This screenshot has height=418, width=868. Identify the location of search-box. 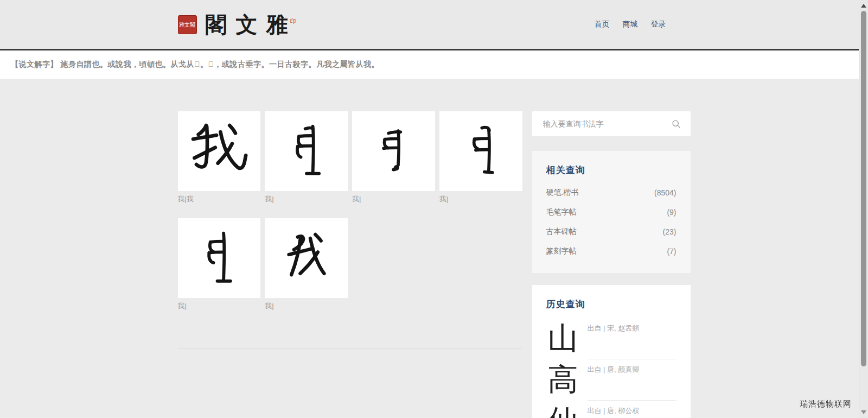
(611, 124).